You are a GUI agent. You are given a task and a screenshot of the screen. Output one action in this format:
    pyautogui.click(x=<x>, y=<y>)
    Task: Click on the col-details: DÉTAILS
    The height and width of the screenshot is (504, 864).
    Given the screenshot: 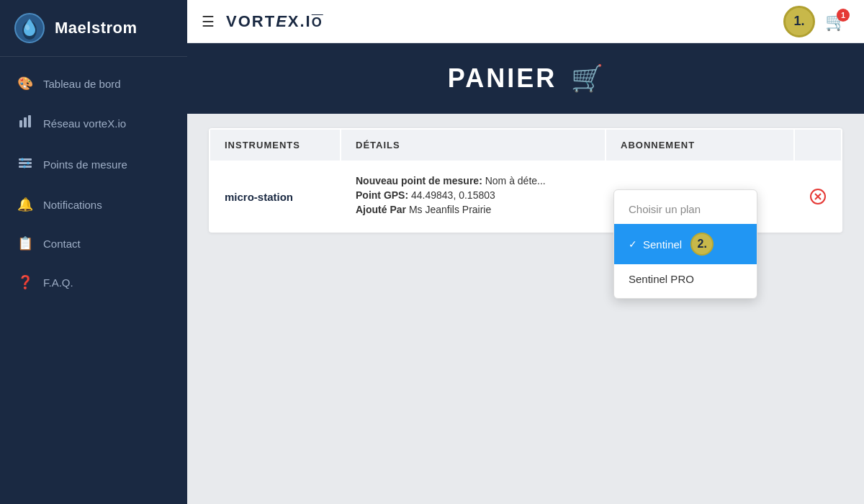 What is the action you would take?
    pyautogui.click(x=473, y=145)
    